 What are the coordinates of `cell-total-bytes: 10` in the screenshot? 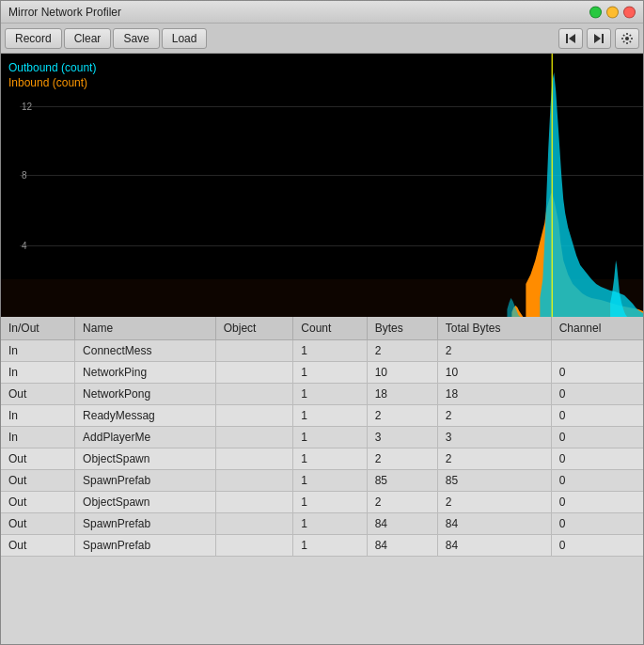 It's located at (495, 372).